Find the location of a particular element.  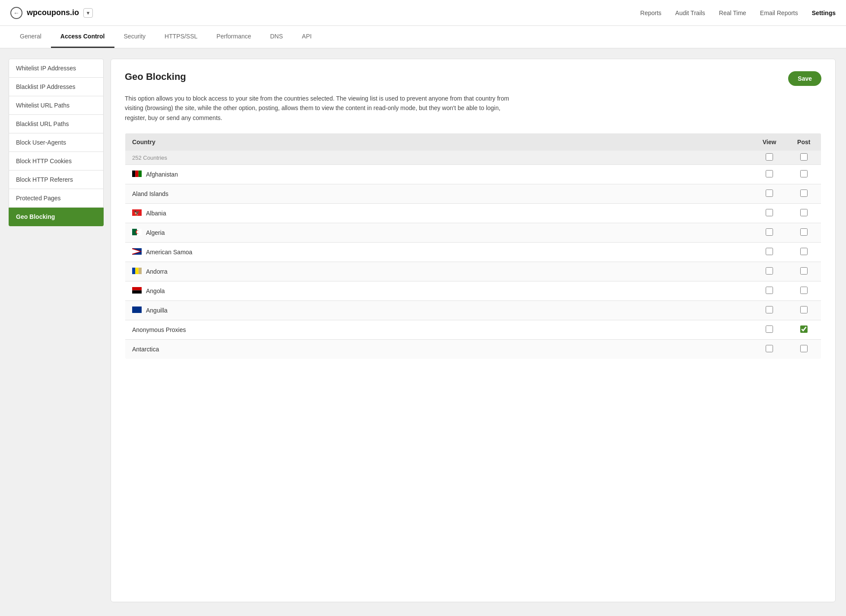

page-title: Geo Blocking is located at coordinates (155, 77).